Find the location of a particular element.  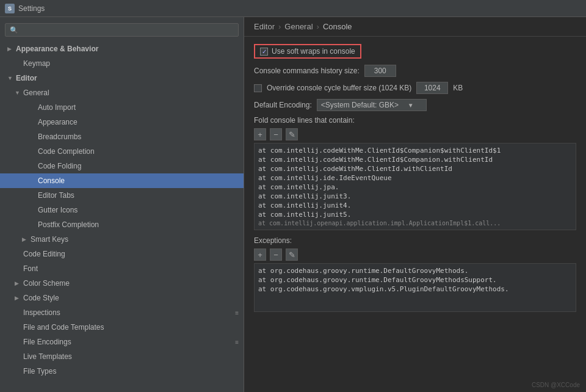

encoding-row: Default Encoding: <System Default: GBK> … is located at coordinates (415, 105).